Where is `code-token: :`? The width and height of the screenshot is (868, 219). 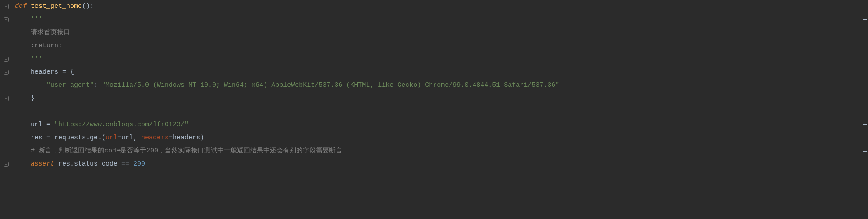 code-token: : is located at coordinates (98, 85).